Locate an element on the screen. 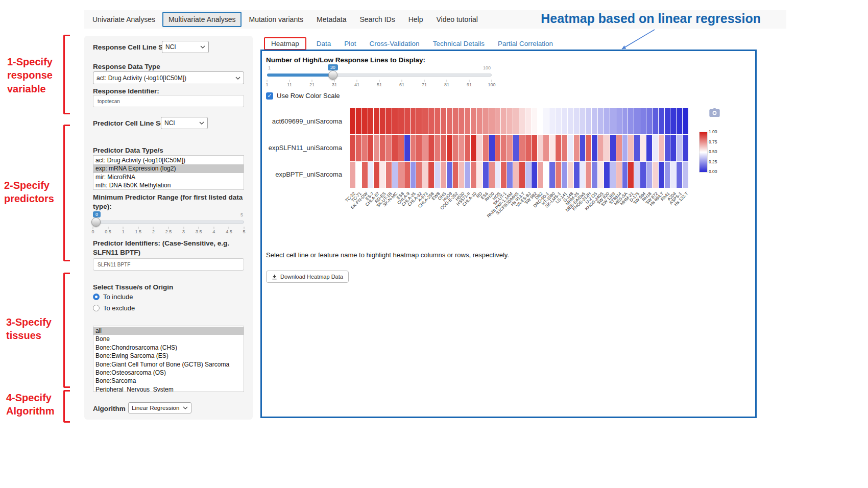 The width and height of the screenshot is (868, 488). heatmap-row-label: expSLFN11_uniSarcoma is located at coordinates (304, 148).